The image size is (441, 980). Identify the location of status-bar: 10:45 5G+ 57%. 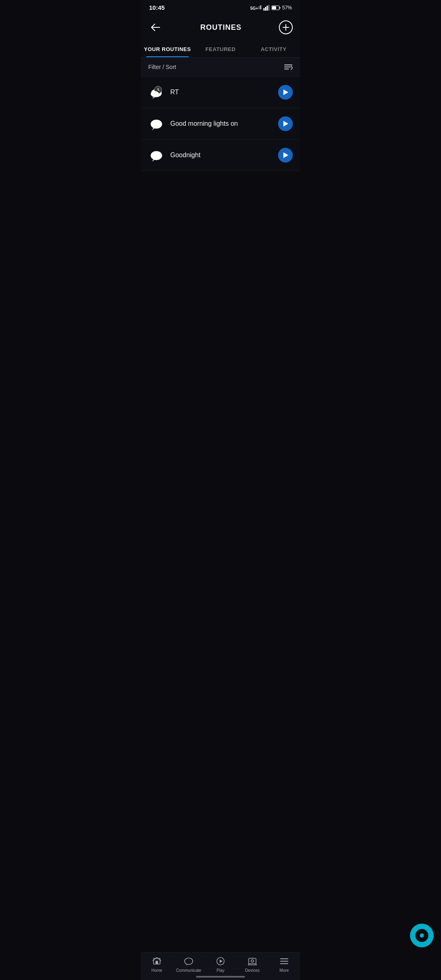
(220, 7).